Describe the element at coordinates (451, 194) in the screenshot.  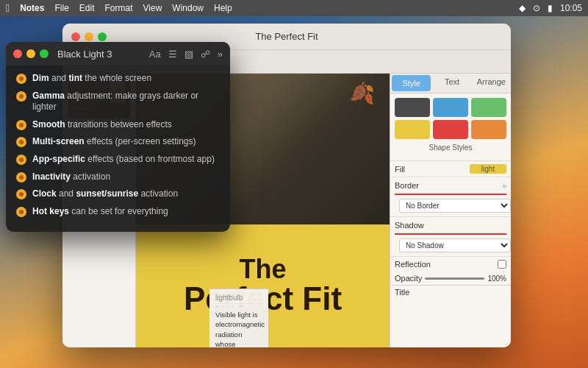
I see `border-red-line` at that location.